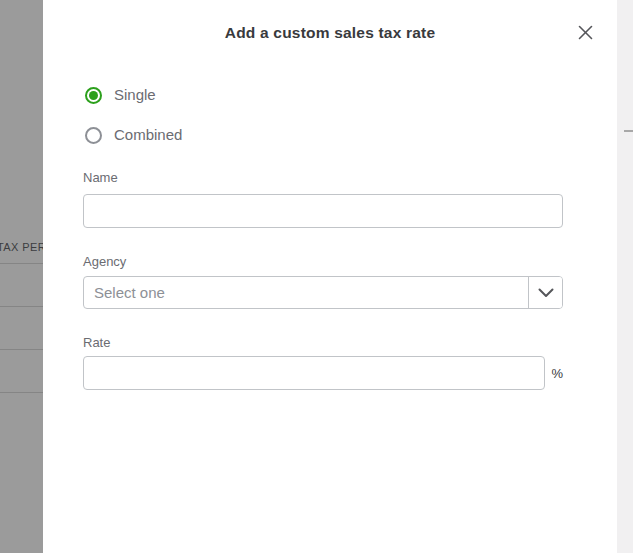  Describe the element at coordinates (324, 135) in the screenshot. I see `combined-radio-option: Combined` at that location.